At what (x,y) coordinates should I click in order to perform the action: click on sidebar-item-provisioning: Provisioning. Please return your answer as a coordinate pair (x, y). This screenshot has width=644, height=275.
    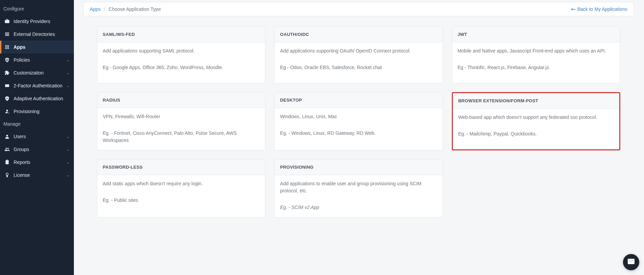
    Looking at the image, I should click on (37, 111).